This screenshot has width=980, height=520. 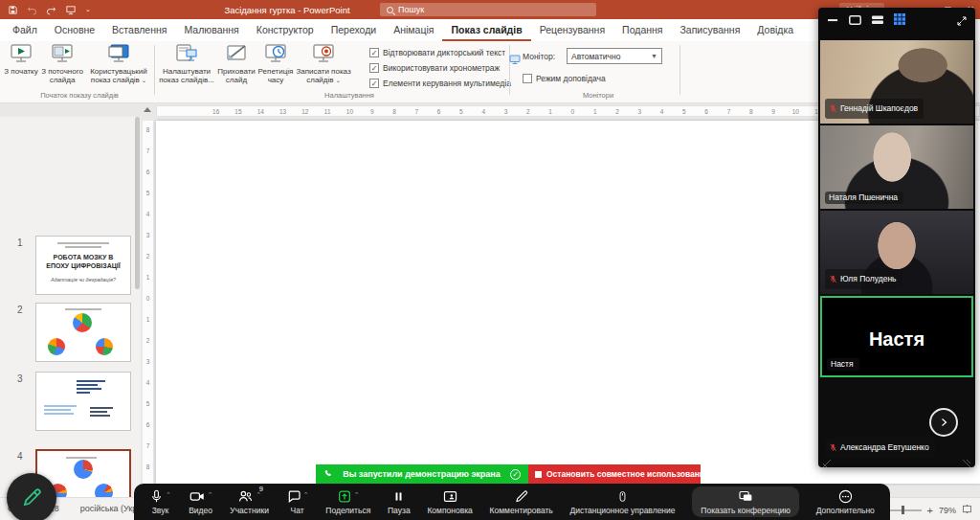 What do you see at coordinates (833, 20) in the screenshot?
I see `minimize-panel-icon` at bounding box center [833, 20].